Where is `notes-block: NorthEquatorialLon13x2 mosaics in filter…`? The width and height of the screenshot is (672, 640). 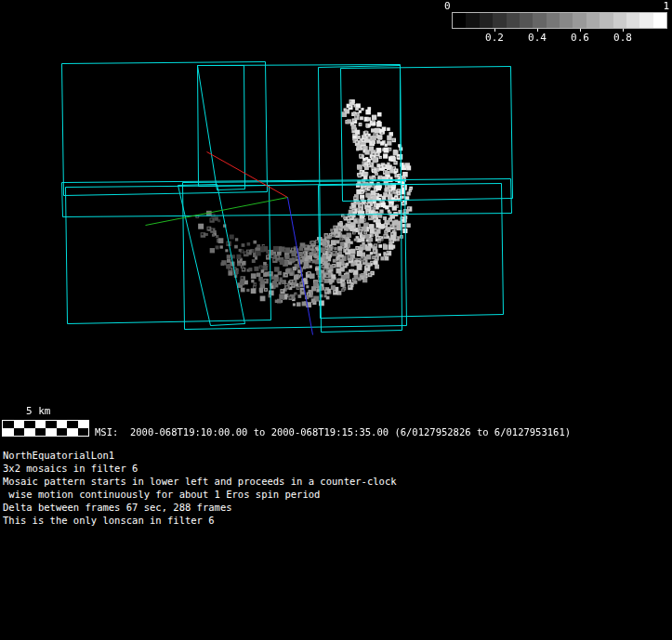
notes-block: NorthEquatorialLon13x2 mosaics in filter… is located at coordinates (200, 488).